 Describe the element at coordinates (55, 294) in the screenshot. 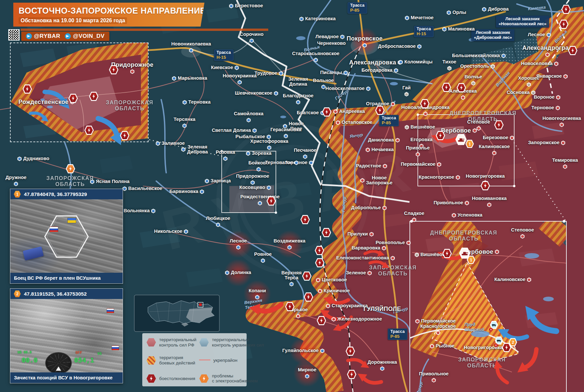

I see `video-panel-2-coordinates: 47.81191525, 36.43753052` at that location.